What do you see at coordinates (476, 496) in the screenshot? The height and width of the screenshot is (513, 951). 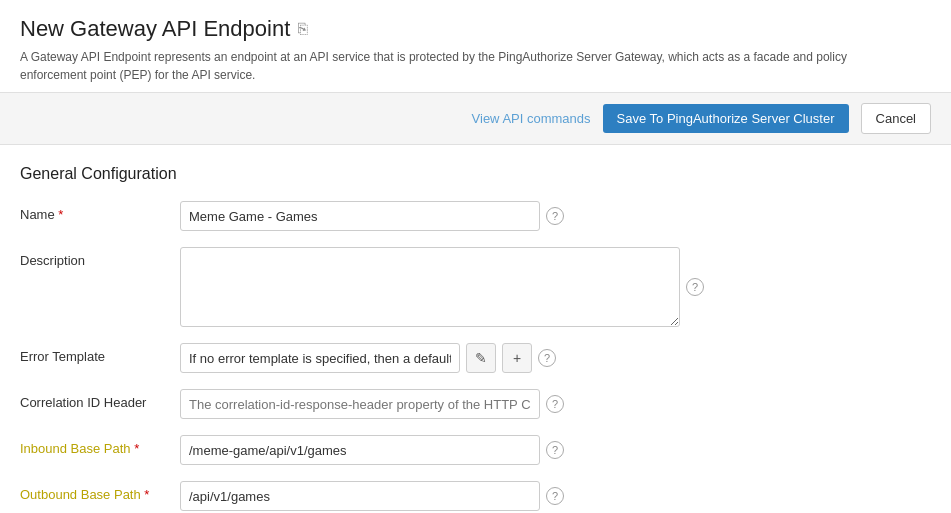 I see `outbound-base-path-field-row: Outbound Base Path ?` at bounding box center [476, 496].